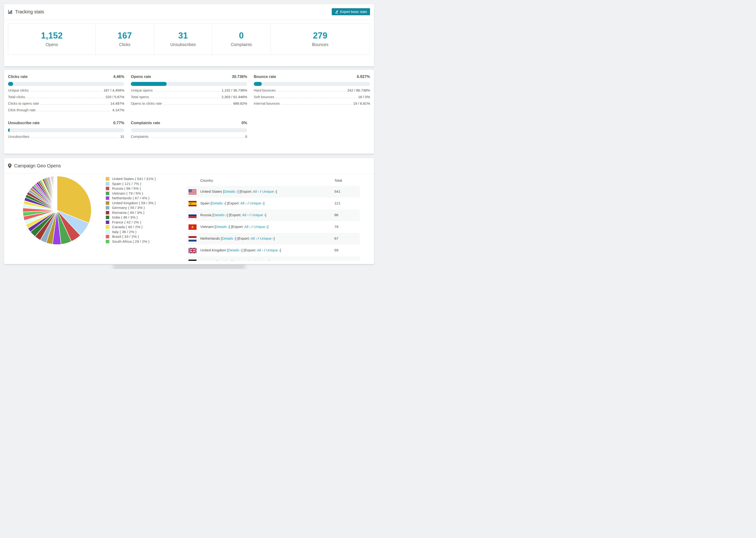 This screenshot has width=756, height=538. What do you see at coordinates (131, 217) in the screenshot?
I see `legend-item-india: India ( 46 / 3% )` at bounding box center [131, 217].